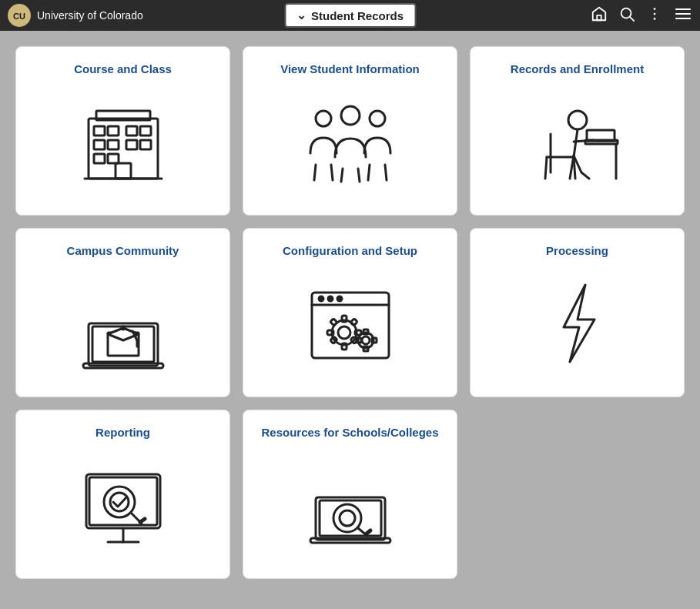 The width and height of the screenshot is (700, 609). Describe the element at coordinates (123, 433) in the screenshot. I see `tile-reporting-title: Reporting` at that location.